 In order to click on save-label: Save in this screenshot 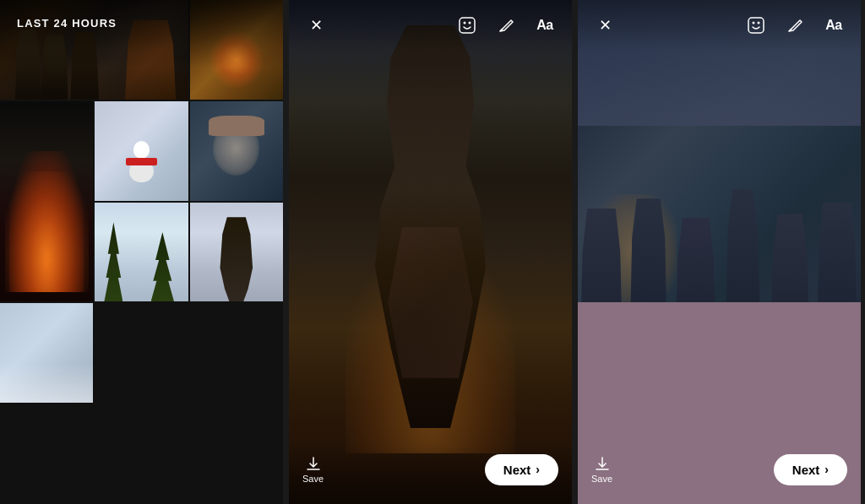, I will do `click(313, 479)`.